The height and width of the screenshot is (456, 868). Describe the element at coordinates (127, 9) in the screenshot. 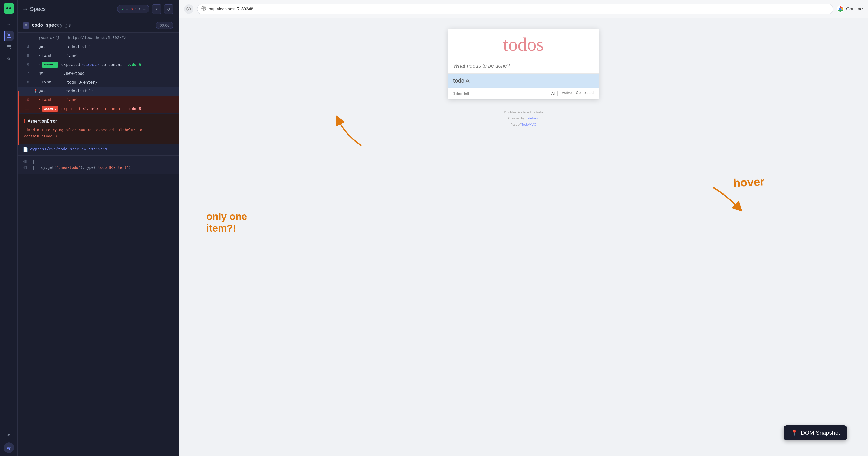

I see `pass-count-dash: --` at that location.